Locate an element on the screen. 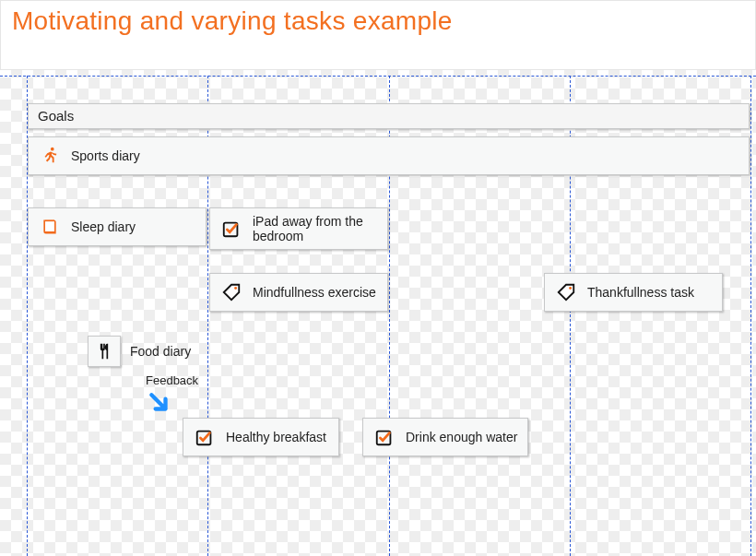 This screenshot has width=756, height=556. guide-vertical is located at coordinates (750, 315).